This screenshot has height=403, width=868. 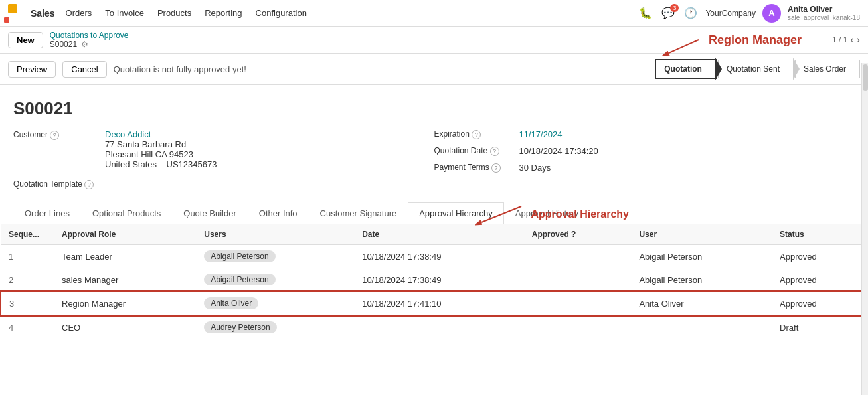 What do you see at coordinates (125, 13) in the screenshot?
I see `nav-to-invoice: To Invoice` at bounding box center [125, 13].